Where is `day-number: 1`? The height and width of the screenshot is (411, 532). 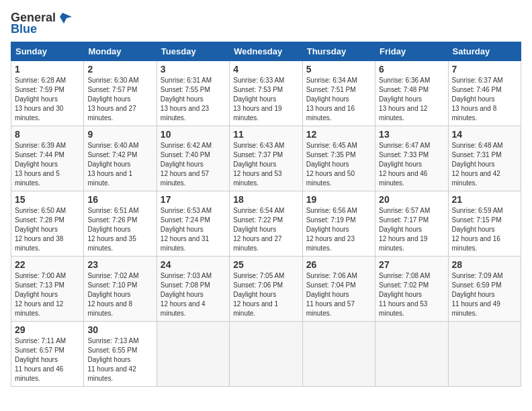 day-number: 1 is located at coordinates (47, 69).